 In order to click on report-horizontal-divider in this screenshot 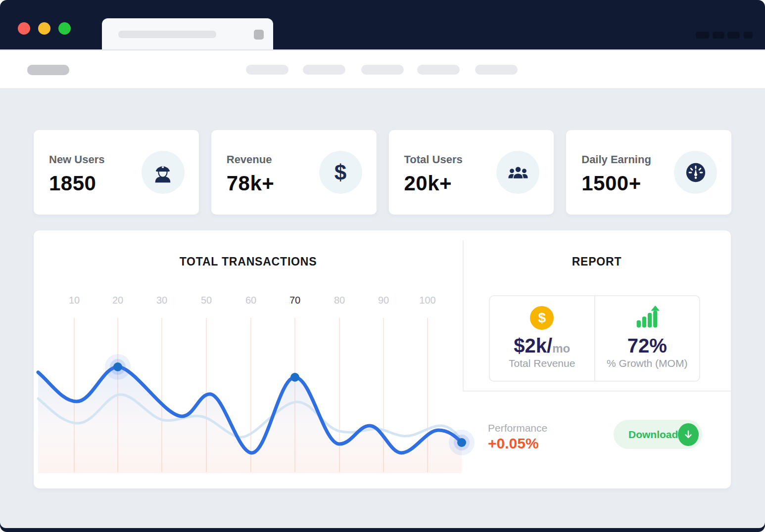, I will do `click(597, 391)`.